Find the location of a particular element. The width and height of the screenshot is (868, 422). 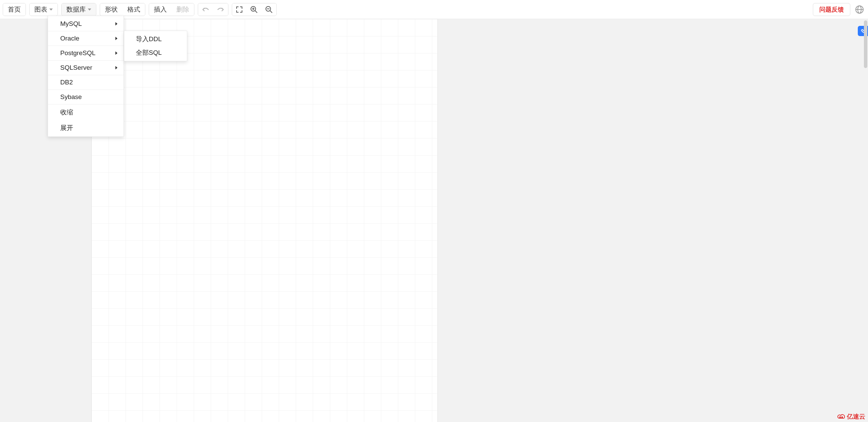

menu-item-sqlserver: SQLServer is located at coordinates (86, 68).